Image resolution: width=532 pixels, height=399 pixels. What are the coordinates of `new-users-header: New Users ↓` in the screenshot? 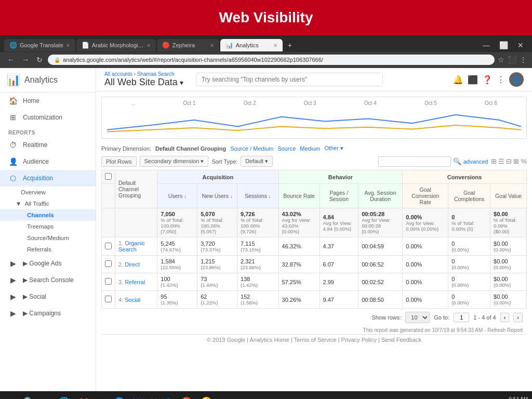 It's located at (217, 196).